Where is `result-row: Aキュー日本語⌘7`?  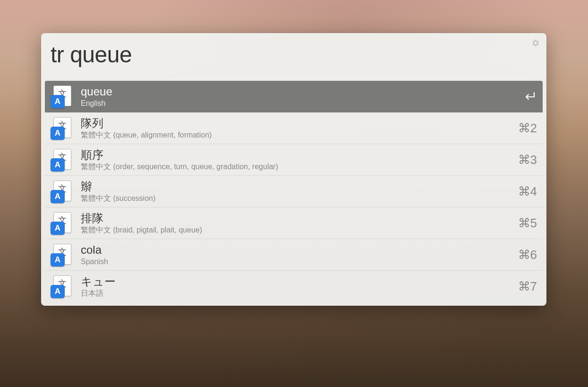 result-row: Aキュー日本語⌘7 is located at coordinates (294, 286).